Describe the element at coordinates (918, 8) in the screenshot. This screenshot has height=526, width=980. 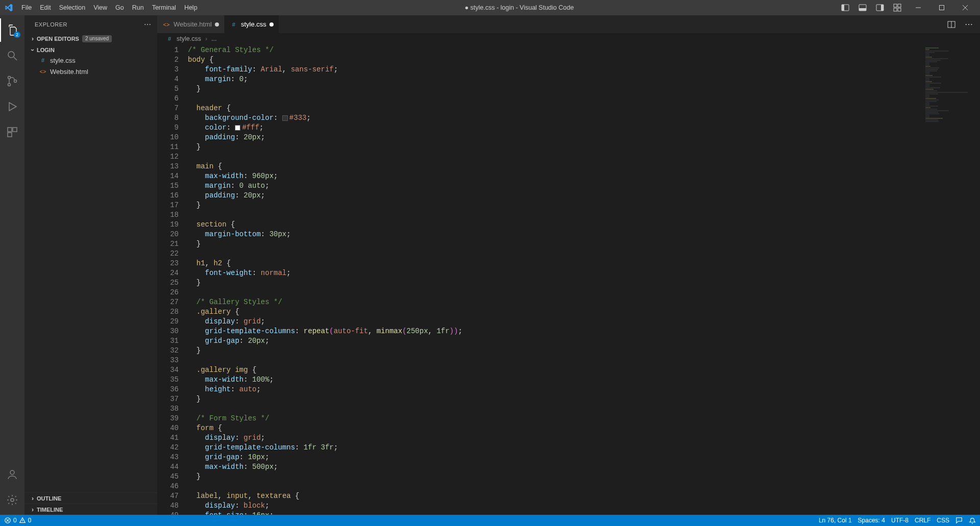
I see `minimize-button` at that location.